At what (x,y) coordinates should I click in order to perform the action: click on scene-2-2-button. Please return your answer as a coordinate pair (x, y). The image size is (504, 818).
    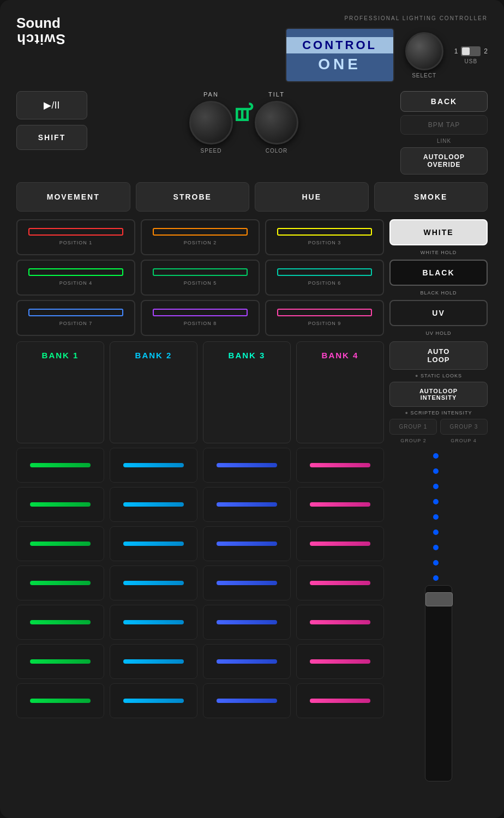
    Looking at the image, I should click on (154, 504).